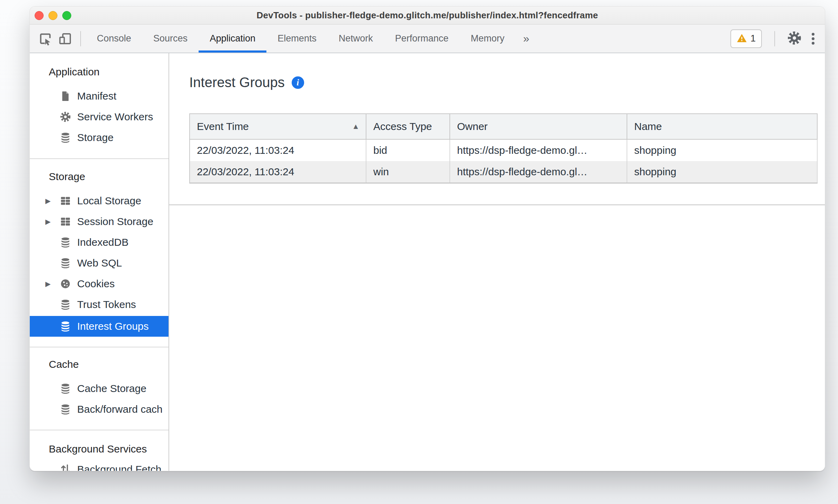  Describe the element at coordinates (95, 138) in the screenshot. I see `sidebar-item-label: Storage` at that location.